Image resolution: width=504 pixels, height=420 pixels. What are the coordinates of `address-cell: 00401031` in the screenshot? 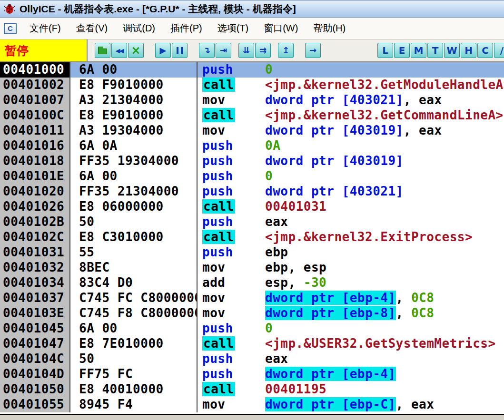 It's located at (35, 253).